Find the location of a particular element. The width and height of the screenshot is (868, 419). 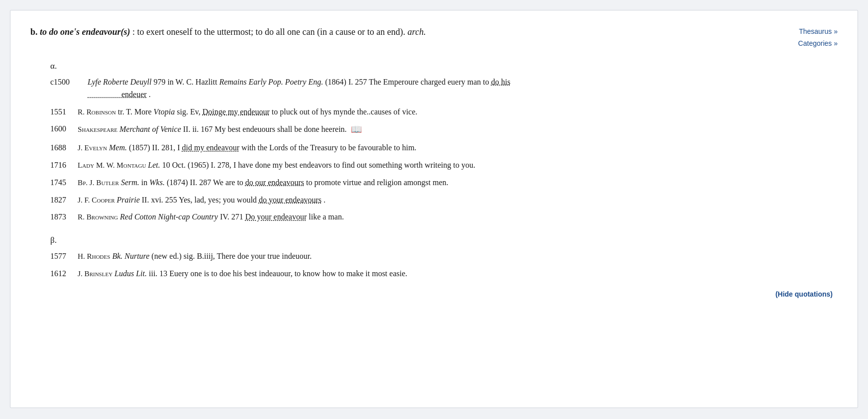

table-row: 1745 Bp. J. Butler Serm. in Wks. (1874) … is located at coordinates (434, 183).